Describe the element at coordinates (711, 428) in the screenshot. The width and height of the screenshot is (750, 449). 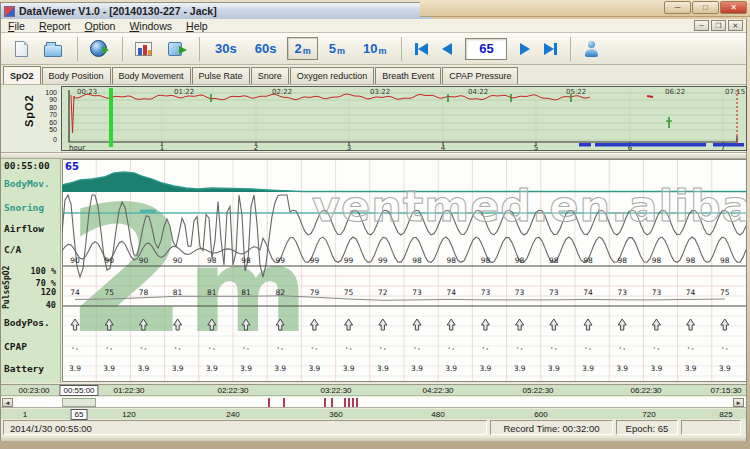
I see `status-empty-panel` at that location.